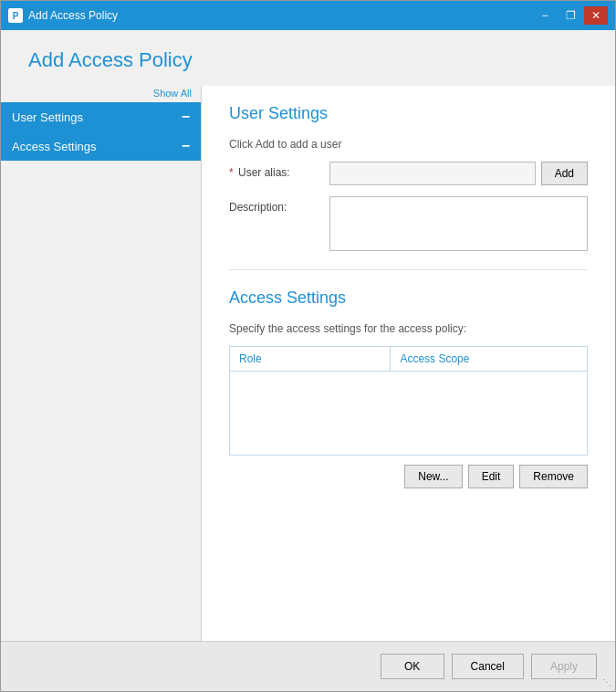 This screenshot has height=692, width=616. I want to click on sidebar-item-user-settings-label: User Settings, so click(47, 117).